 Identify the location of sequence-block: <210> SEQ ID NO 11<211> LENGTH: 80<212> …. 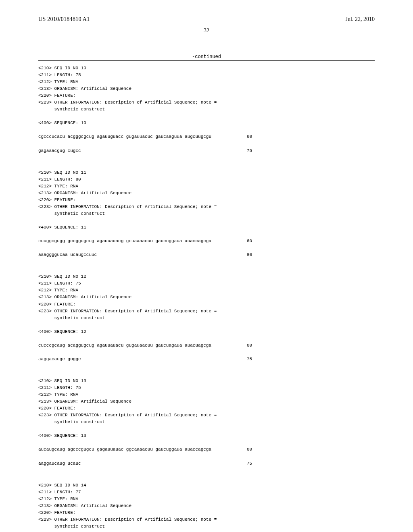
(206, 218).